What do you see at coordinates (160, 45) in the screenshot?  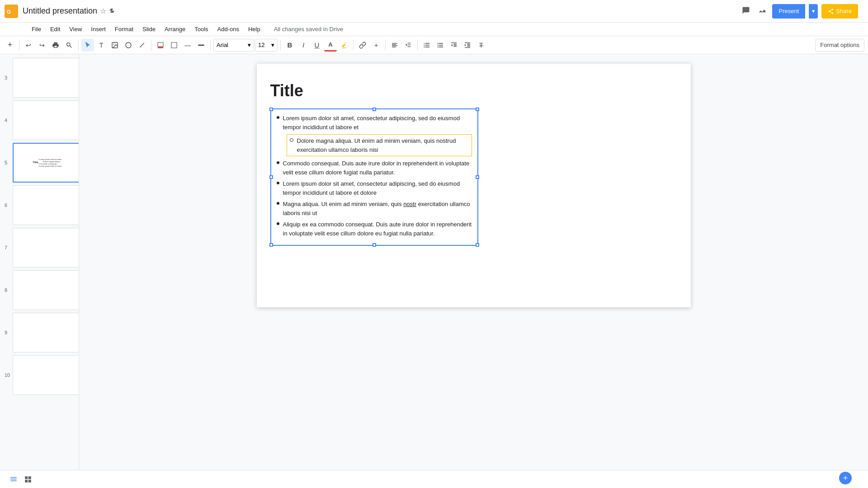 I see `fill-color-button` at bounding box center [160, 45].